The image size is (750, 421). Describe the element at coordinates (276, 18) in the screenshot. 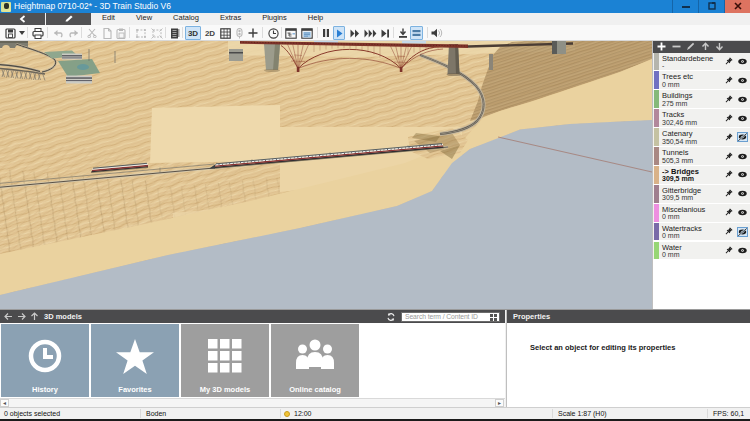

I see `menu-item-plugins: Plugins` at that location.